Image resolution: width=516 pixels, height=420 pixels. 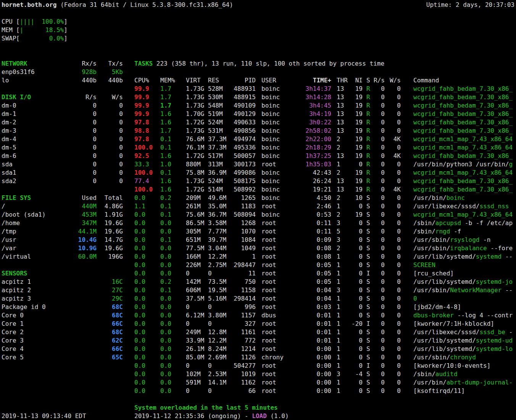 What do you see at coordinates (9, 181) in the screenshot?
I see `device-name: sda2` at bounding box center [9, 181].